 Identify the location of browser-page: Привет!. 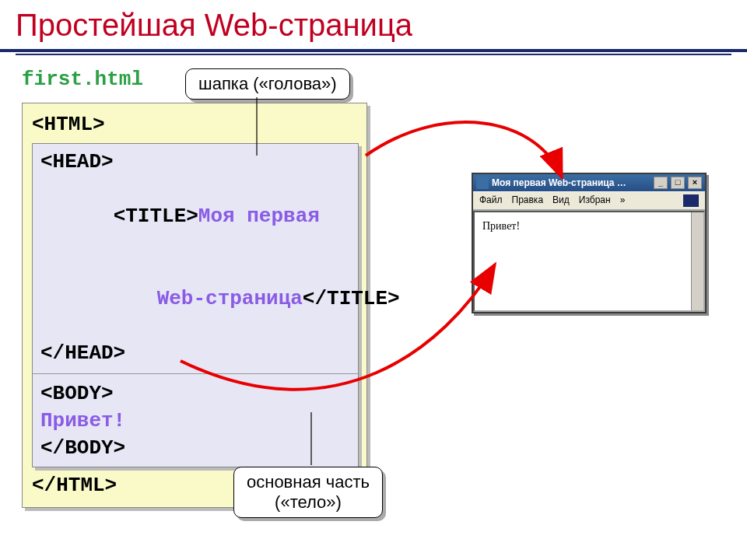
(589, 261).